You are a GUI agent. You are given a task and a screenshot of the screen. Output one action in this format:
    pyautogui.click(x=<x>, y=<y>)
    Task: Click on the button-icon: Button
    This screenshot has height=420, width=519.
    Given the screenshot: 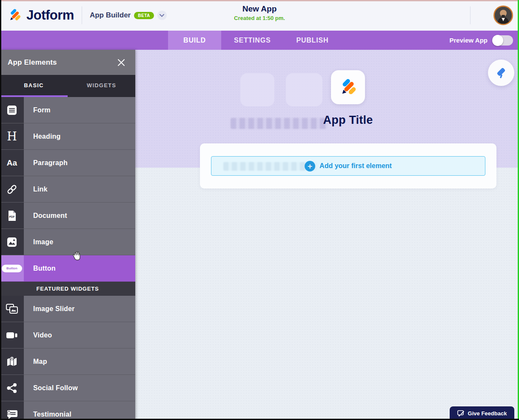 What is the action you would take?
    pyautogui.click(x=12, y=268)
    